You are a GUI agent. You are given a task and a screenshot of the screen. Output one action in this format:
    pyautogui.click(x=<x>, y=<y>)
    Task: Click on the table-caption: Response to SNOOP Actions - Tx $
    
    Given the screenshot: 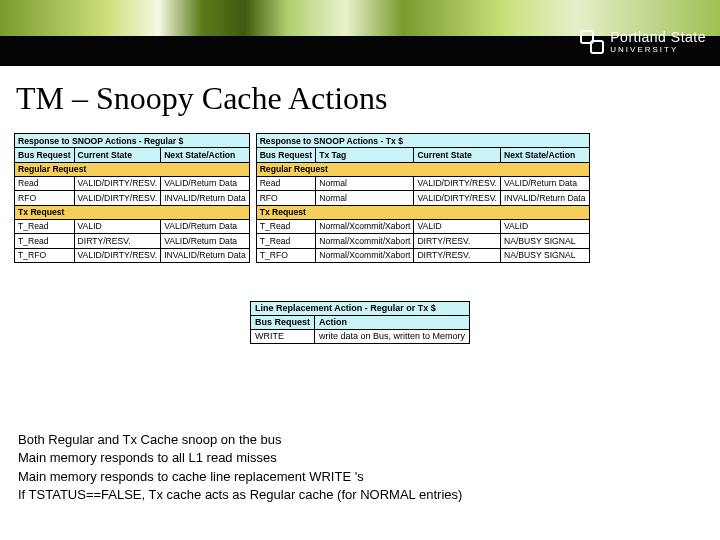 What is the action you would take?
    pyautogui.click(x=422, y=141)
    